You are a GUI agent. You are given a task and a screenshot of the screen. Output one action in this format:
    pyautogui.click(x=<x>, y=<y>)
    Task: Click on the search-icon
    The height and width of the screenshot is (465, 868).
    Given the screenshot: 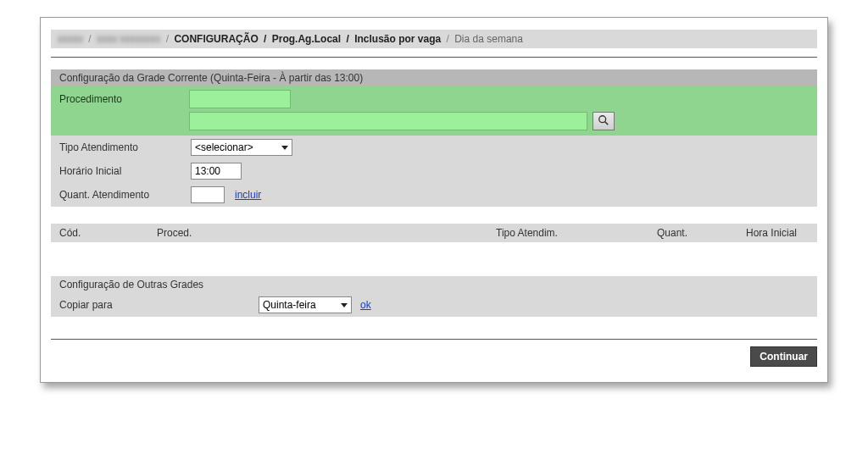 What is the action you would take?
    pyautogui.click(x=604, y=122)
    